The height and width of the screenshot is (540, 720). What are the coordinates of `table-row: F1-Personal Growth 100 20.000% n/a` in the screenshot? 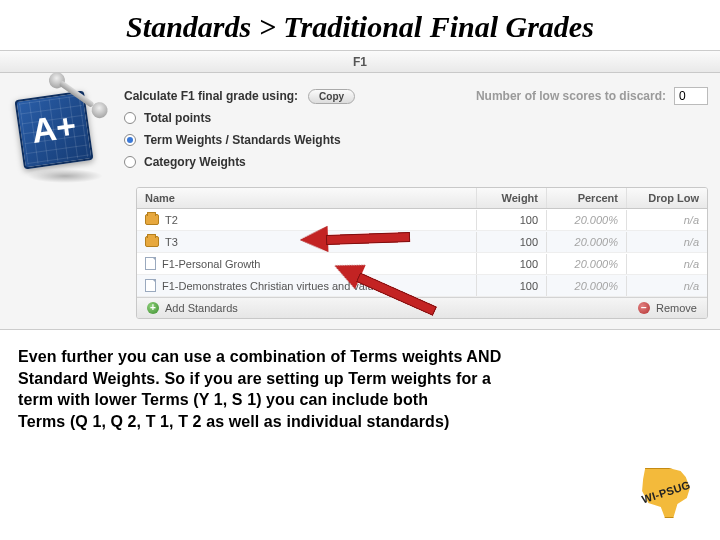 It's located at (422, 264).